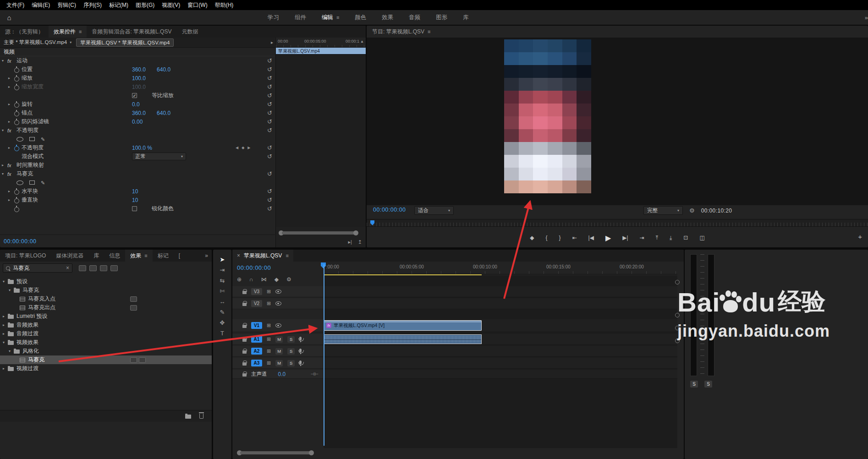  What do you see at coordinates (617, 223) in the screenshot?
I see `program-scrubber` at bounding box center [617, 223].